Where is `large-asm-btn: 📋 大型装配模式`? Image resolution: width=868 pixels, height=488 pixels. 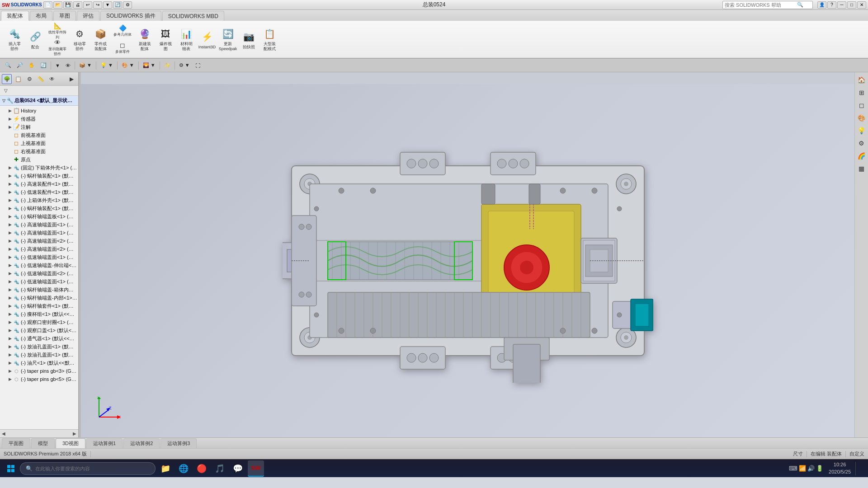
large-asm-btn: 📋 大型装配模式 is located at coordinates (269, 39).